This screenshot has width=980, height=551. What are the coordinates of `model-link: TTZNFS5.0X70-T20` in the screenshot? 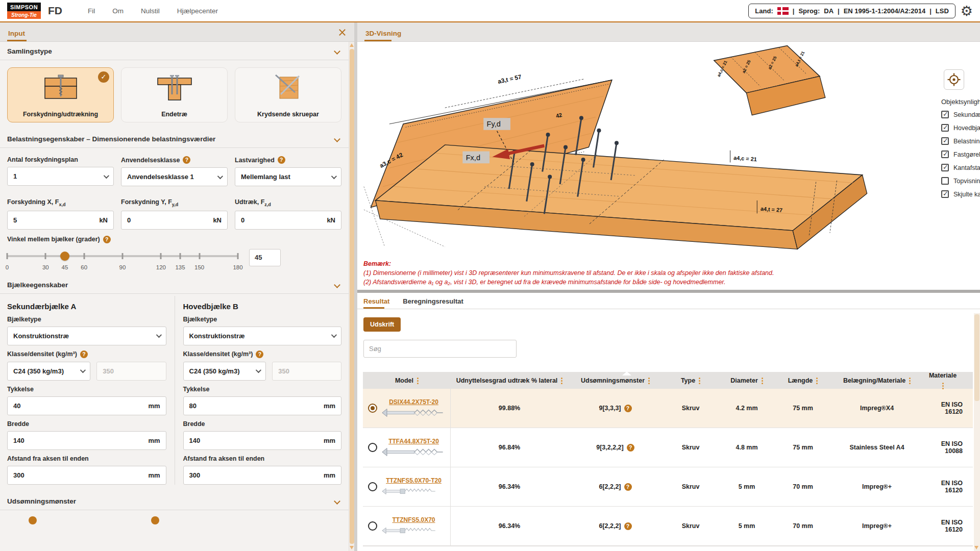 It's located at (413, 481).